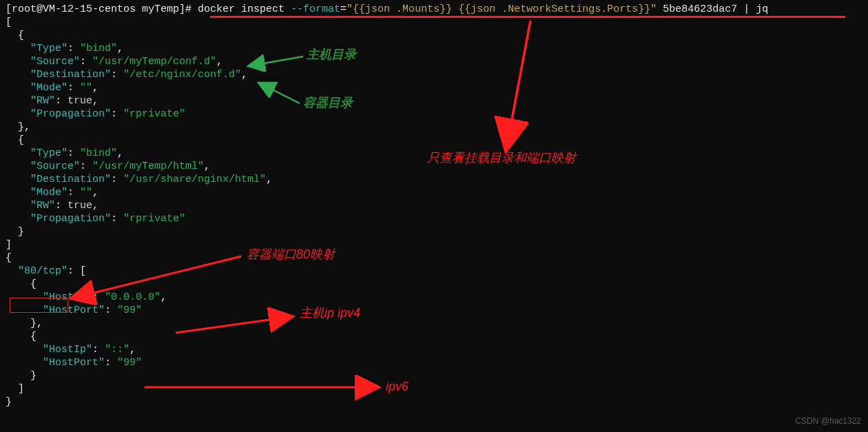  What do you see at coordinates (397, 387) in the screenshot?
I see `anno-ipv6: ipv6` at bounding box center [397, 387].